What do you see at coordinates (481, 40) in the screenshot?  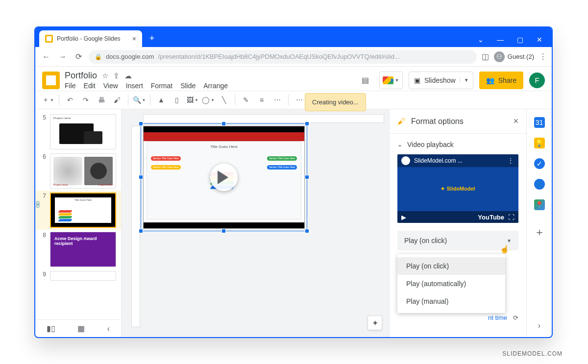 I see `chevron-down-icon: ⌄` at bounding box center [481, 40].